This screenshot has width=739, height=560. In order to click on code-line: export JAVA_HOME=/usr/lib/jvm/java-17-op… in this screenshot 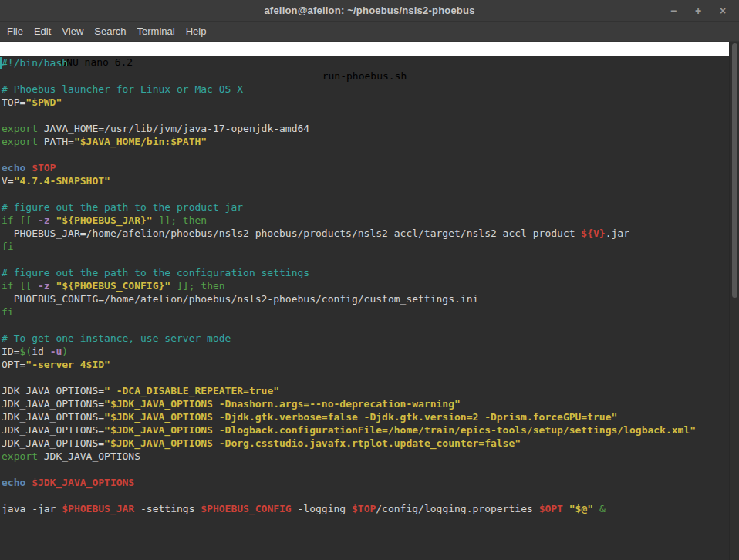, I will do `click(366, 128)`.